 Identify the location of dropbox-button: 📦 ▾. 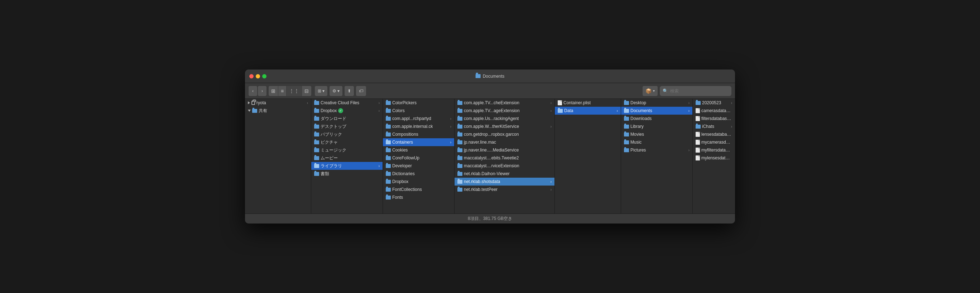
(650, 91).